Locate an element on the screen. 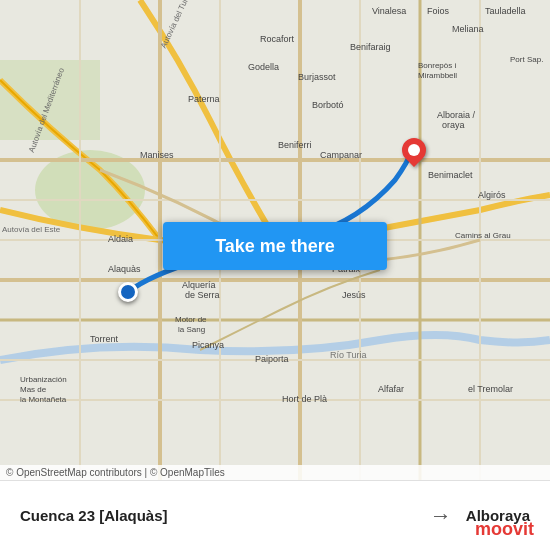 The width and height of the screenshot is (550, 550). svg-text: Alfafar is located at coordinates (391, 389).